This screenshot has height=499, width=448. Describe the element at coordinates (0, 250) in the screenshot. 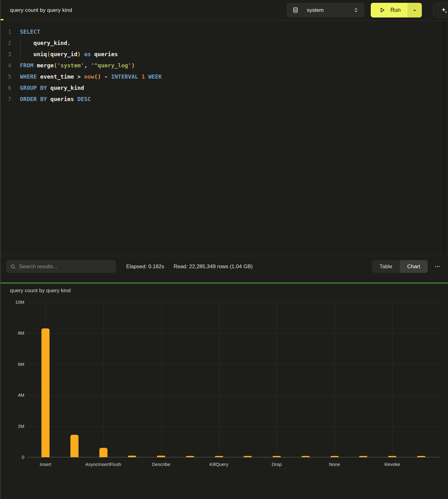

I see `app-left-border` at that location.